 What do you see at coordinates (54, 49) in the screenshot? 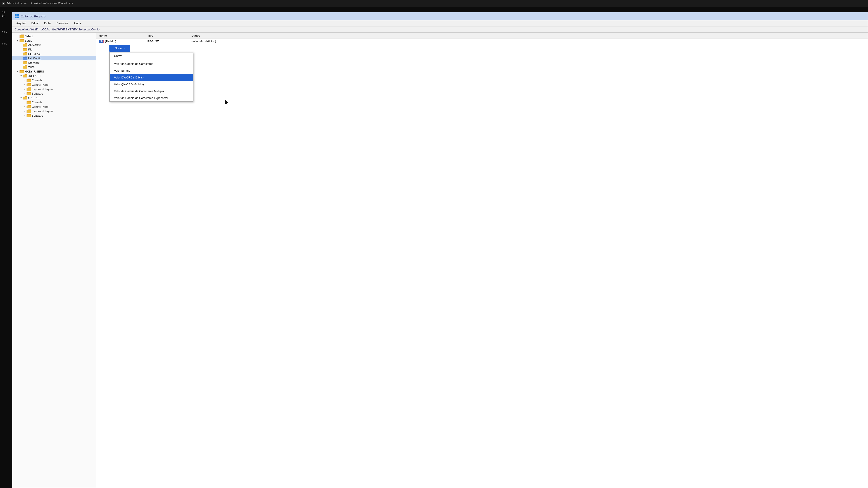
I see `tree-item-pid: Pid` at bounding box center [54, 49].